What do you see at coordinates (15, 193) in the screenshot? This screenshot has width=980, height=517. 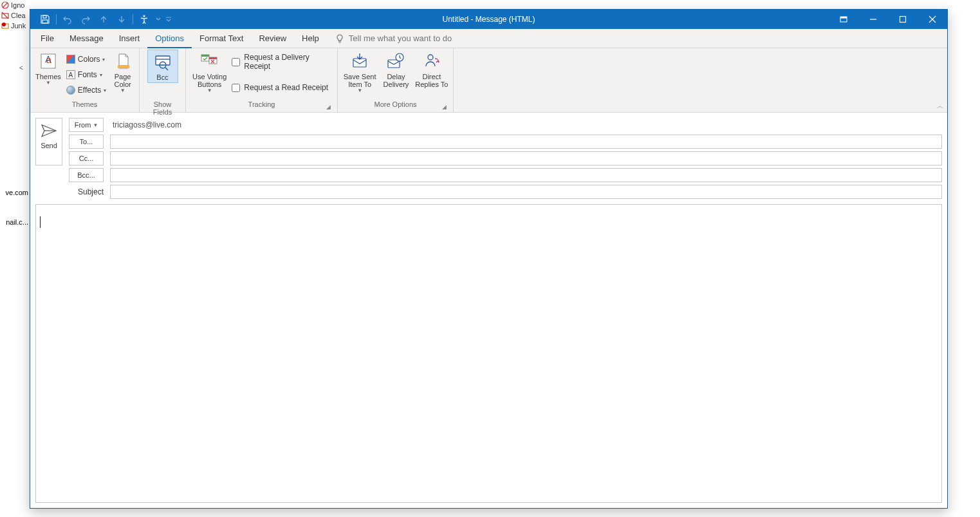 I see `bg-live-account: ve.com` at bounding box center [15, 193].